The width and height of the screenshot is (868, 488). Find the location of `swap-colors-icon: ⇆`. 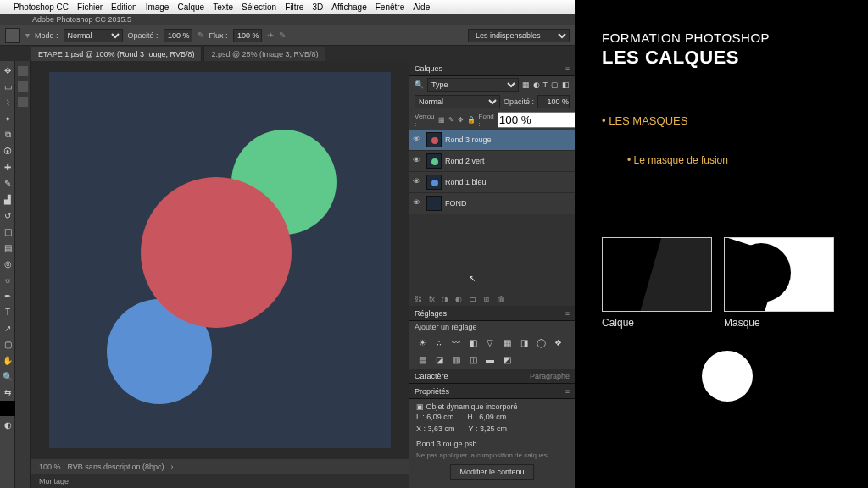

swap-colors-icon: ⇆ is located at coordinates (8, 392).